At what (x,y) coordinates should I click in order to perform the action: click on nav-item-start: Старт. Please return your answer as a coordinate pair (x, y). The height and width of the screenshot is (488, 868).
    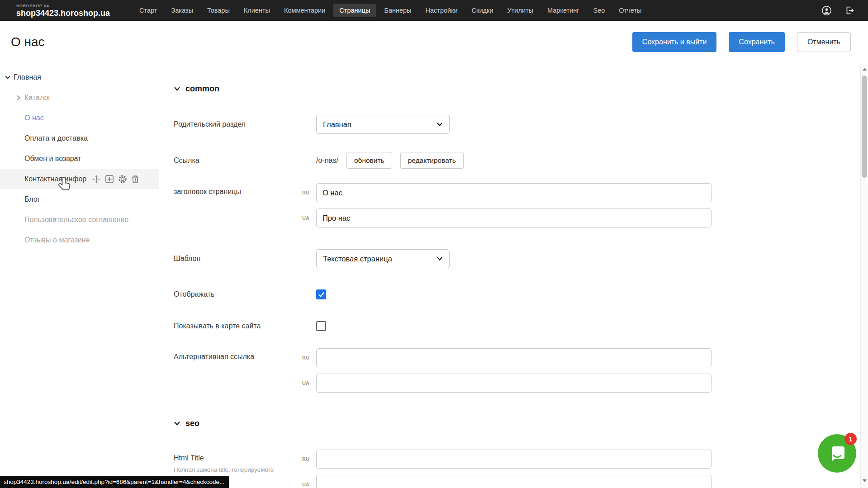
    Looking at the image, I should click on (148, 10).